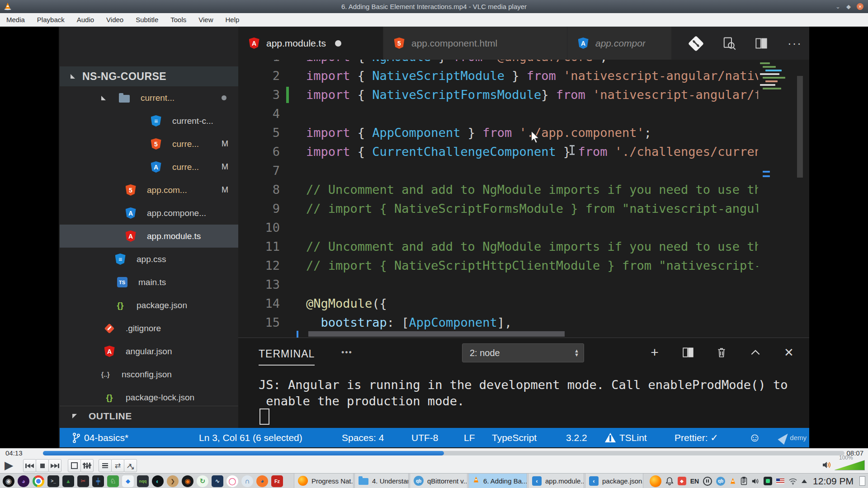 The height and width of the screenshot is (488, 868). Describe the element at coordinates (149, 259) in the screenshot. I see `tree-item-app.css: ≡app.css` at that location.